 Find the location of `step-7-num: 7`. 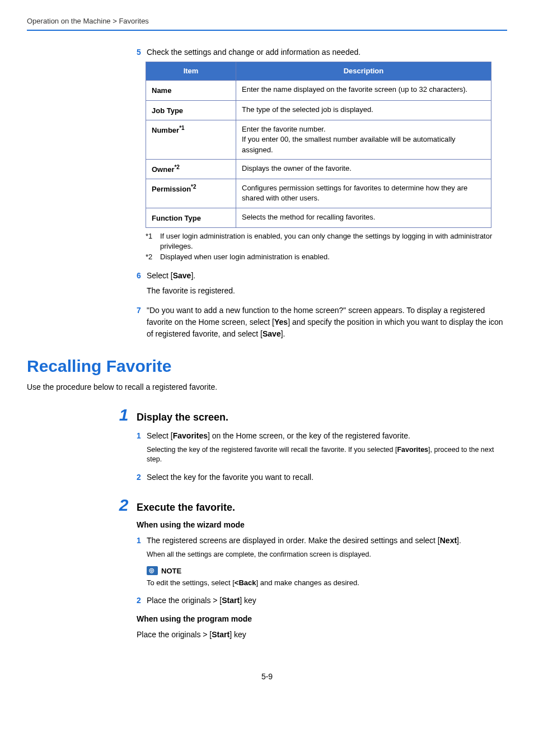

step-7-num: 7 is located at coordinates (142, 310).